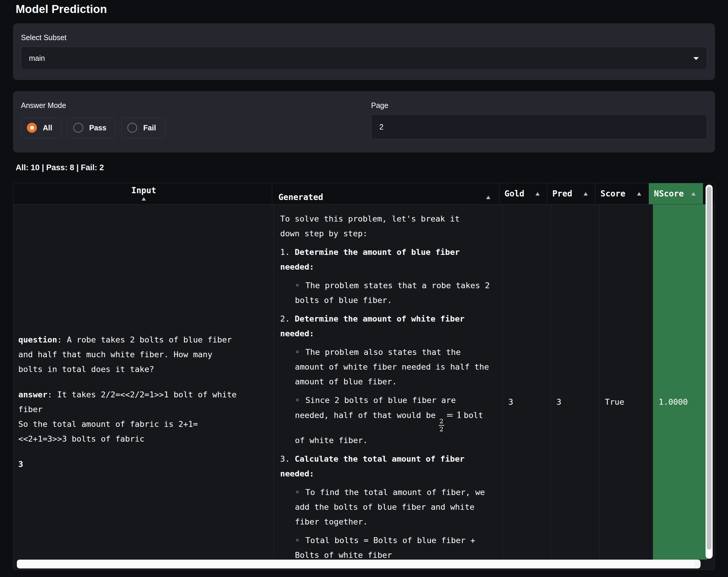  What do you see at coordinates (33, 395) in the screenshot?
I see `answer-key: answer` at bounding box center [33, 395].